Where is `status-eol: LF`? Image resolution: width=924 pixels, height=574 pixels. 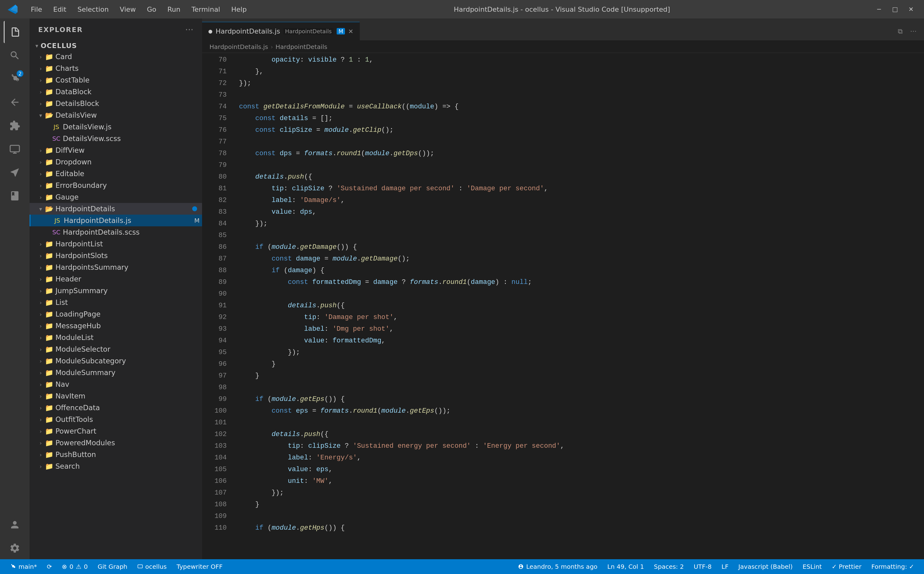 status-eol: LF is located at coordinates (725, 566).